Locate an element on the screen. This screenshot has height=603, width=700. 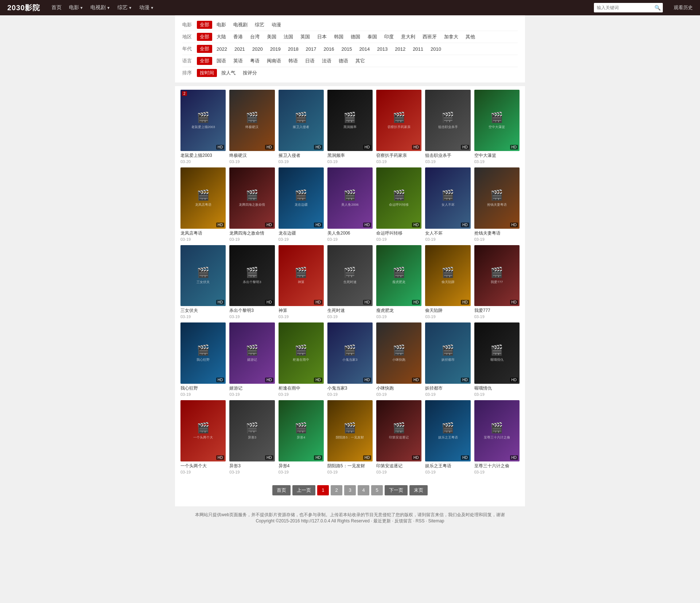
region-uk: 英国 is located at coordinates (305, 37).